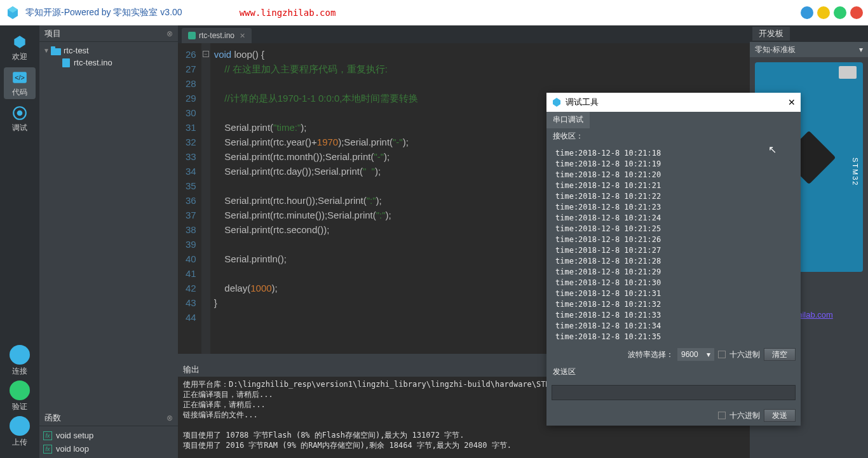 The image size is (868, 458). I want to click on send-input, so click(674, 393).